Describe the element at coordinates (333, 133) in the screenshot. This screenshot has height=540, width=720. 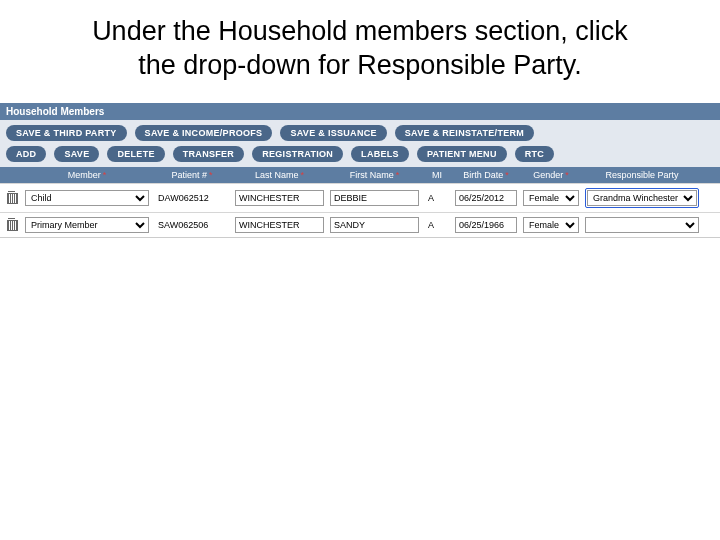
I see `toolbar-button: SAVE & ISSUANCE` at that location.